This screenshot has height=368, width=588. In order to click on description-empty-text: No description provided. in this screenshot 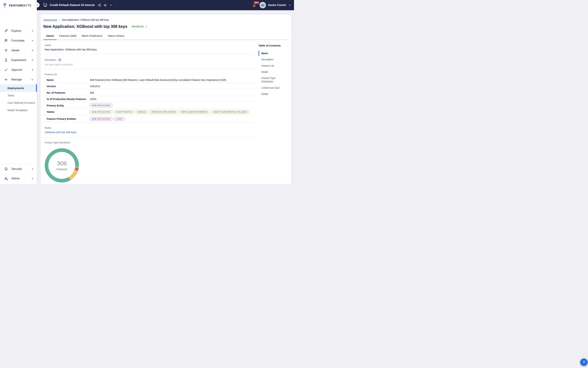, I will do `click(150, 66)`.